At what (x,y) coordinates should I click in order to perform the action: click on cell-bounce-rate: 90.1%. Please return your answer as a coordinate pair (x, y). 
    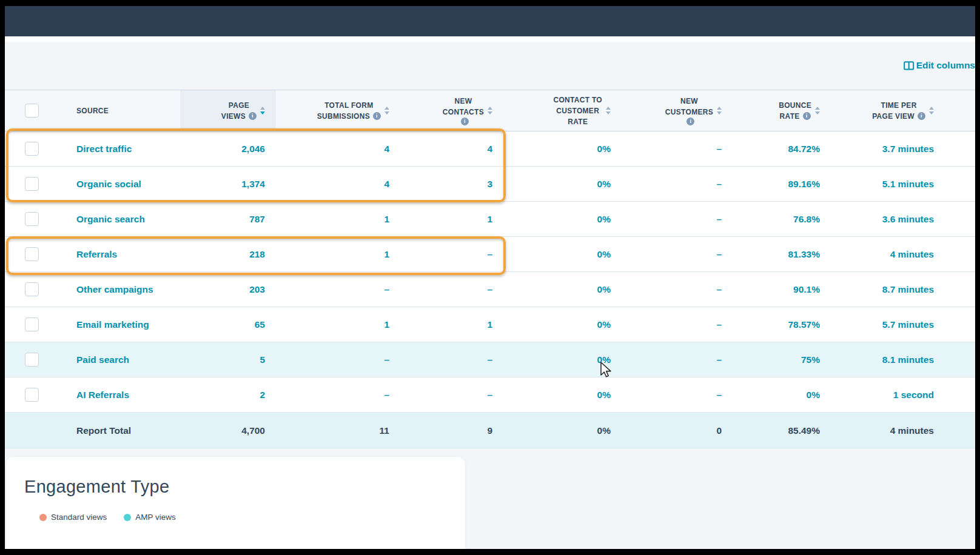
    Looking at the image, I should click on (782, 290).